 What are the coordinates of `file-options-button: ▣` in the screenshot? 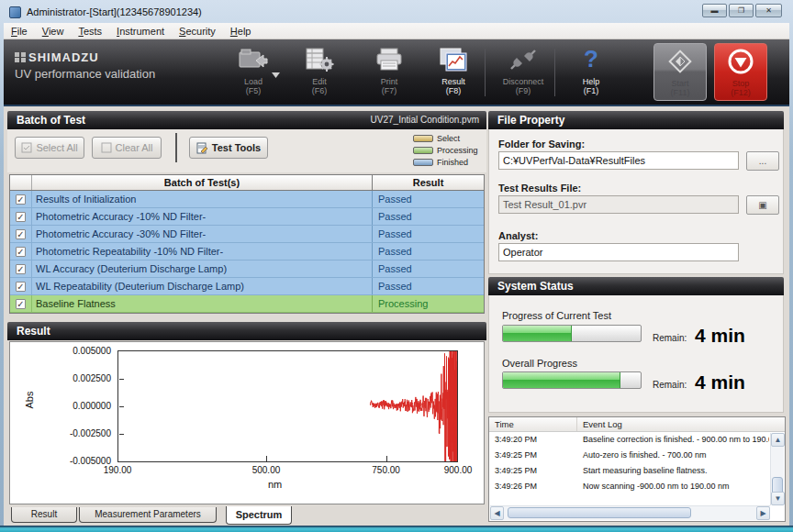 It's located at (763, 205).